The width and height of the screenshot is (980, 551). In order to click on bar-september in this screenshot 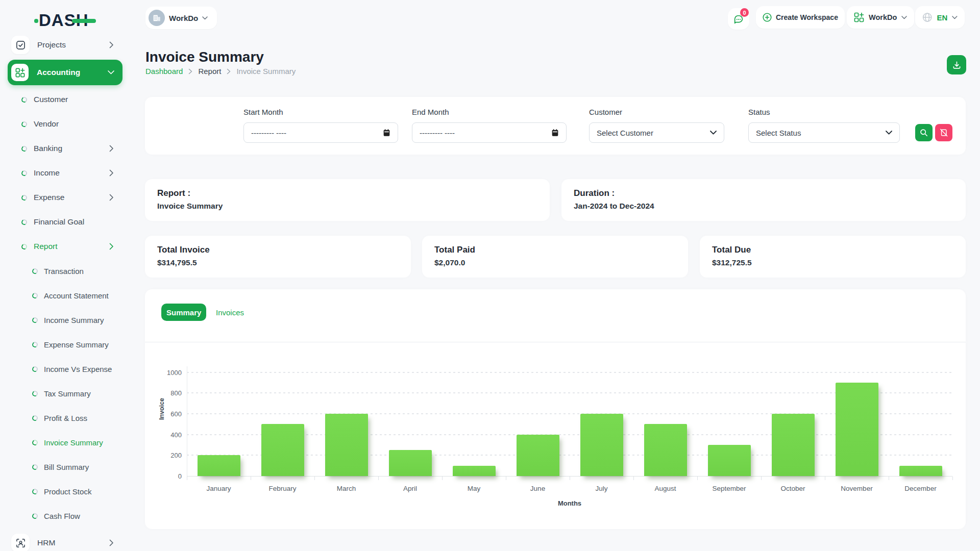, I will do `click(729, 460)`.